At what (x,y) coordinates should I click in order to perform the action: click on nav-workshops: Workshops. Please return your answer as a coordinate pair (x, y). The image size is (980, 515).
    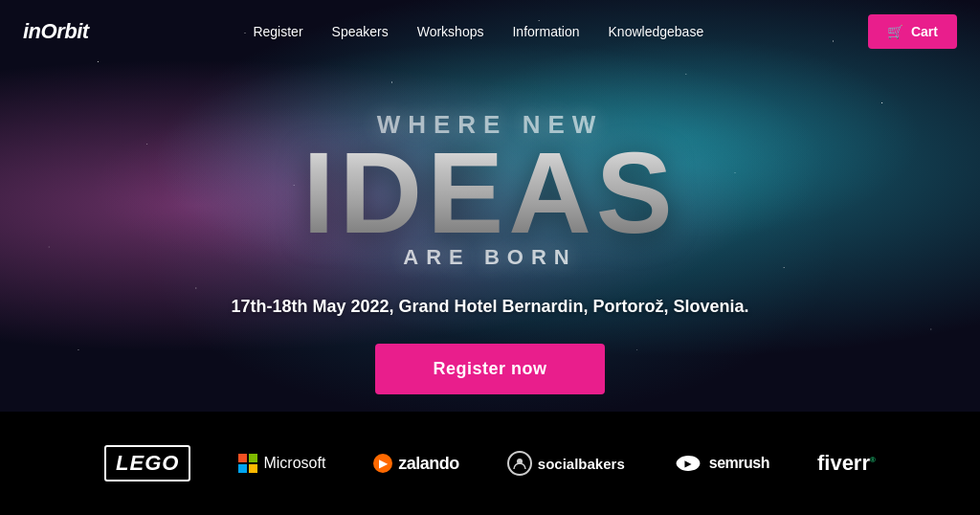
    Looking at the image, I should click on (451, 32).